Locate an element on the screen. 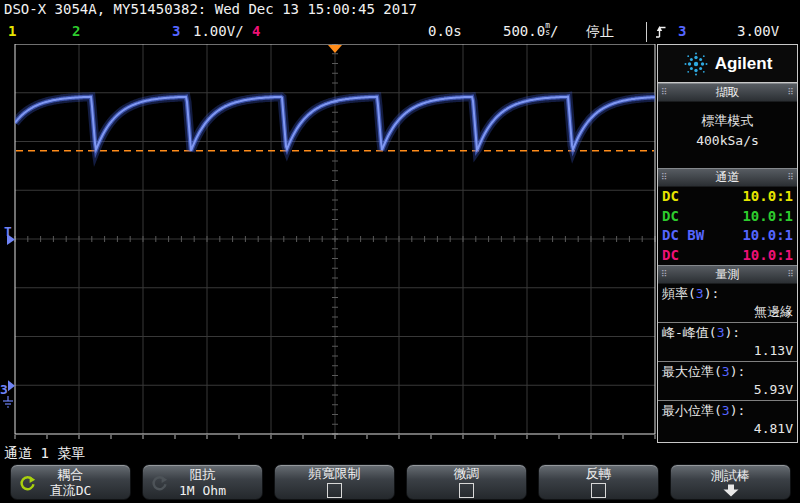 This screenshot has width=800, height=503. measurement-value: 1.13V is located at coordinates (728, 350).